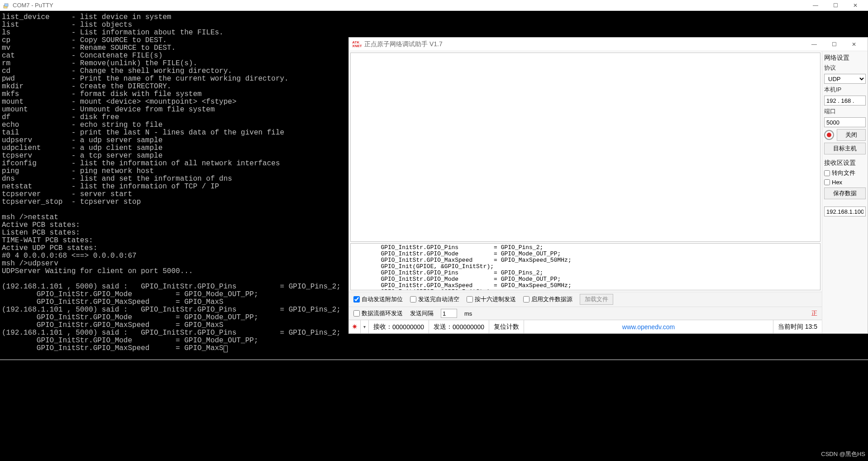 This screenshot has height=461, width=868. I want to click on nettool-titlebar: ATKXNET 正点原子网络调试助手 V1.7 — ☐ ✕, so click(608, 44).